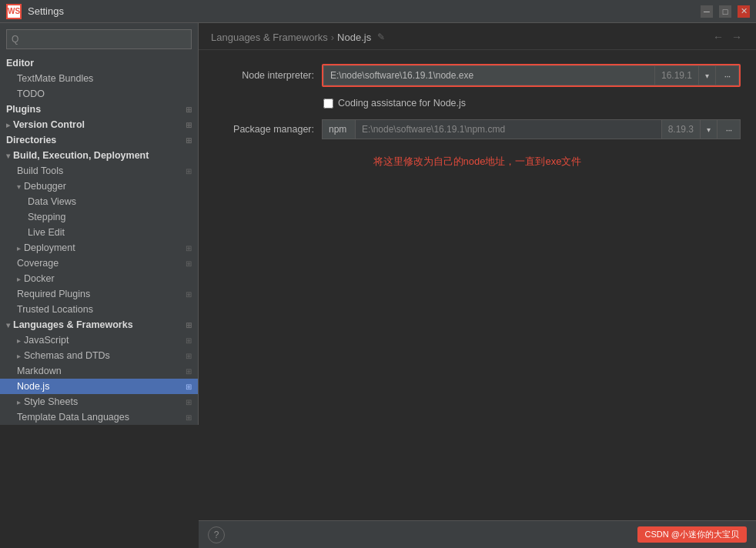 The image size is (756, 548). I want to click on sidebar-item-required-plugins: Required Plugins ⊞, so click(99, 294).